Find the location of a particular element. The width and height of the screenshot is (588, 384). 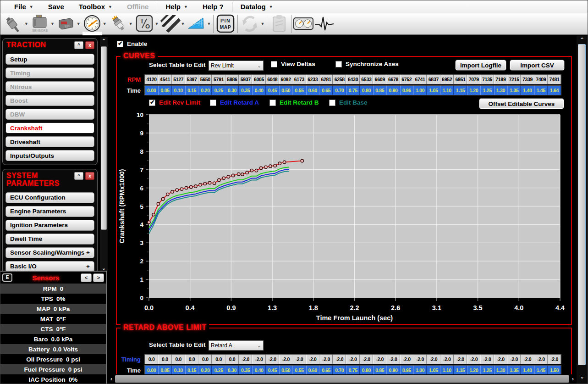

scroll-up-icon: ⌃ is located at coordinates (582, 39).